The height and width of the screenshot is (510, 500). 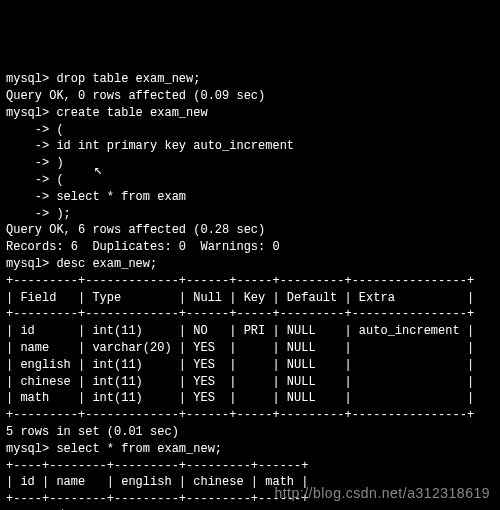 What do you see at coordinates (250, 398) in the screenshot?
I see `terminal-line: | math | int(11) | YES | | NULL | |` at bounding box center [250, 398].